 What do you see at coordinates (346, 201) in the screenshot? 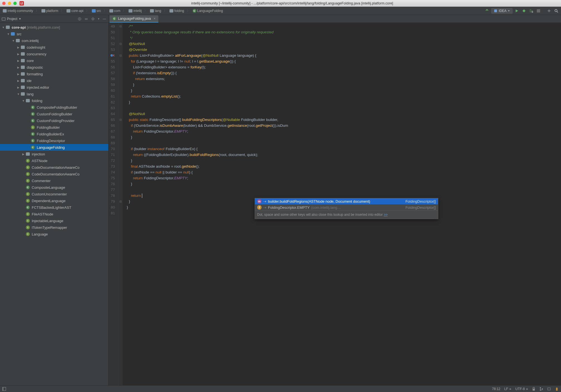
I see `completion-item: m ⇢ builder.buildFoldRegions(ASTNode nod…` at bounding box center [346, 201].